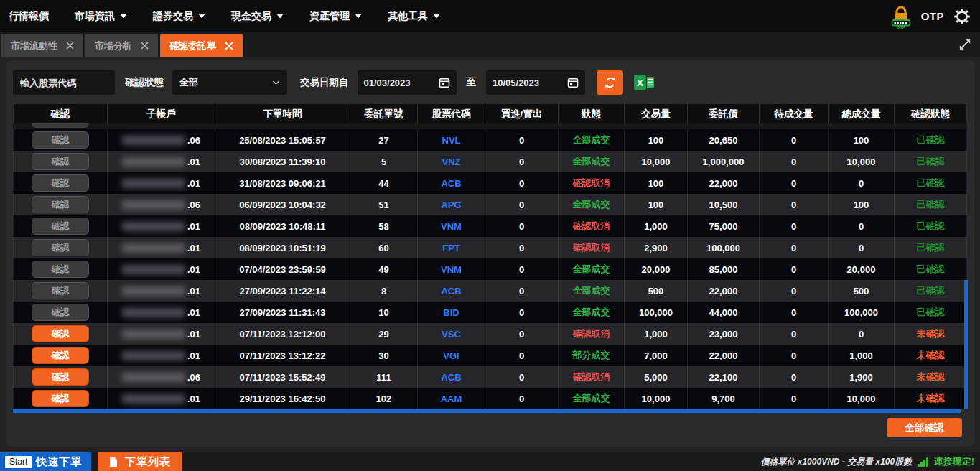 The width and height of the screenshot is (980, 471). What do you see at coordinates (724, 291) in the screenshot?
I see `price-cell: 22,000` at bounding box center [724, 291].